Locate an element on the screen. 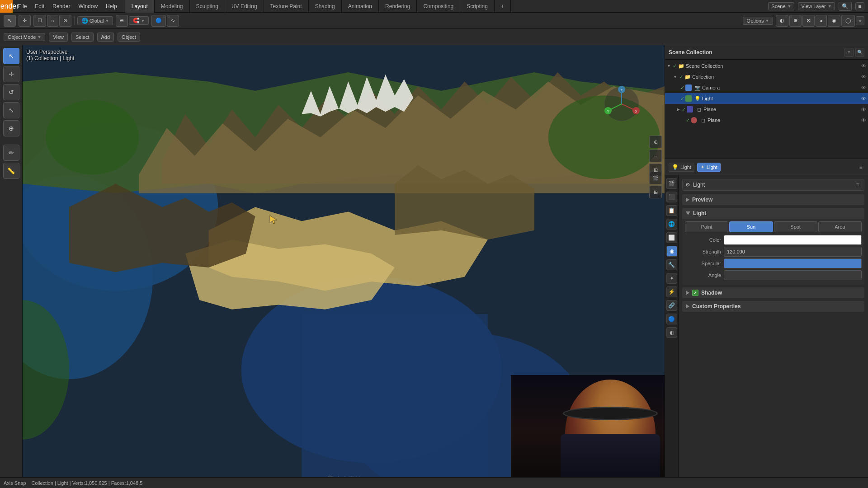 The width and height of the screenshot is (868, 488). tab-animation: Animation is located at coordinates (360, 6).